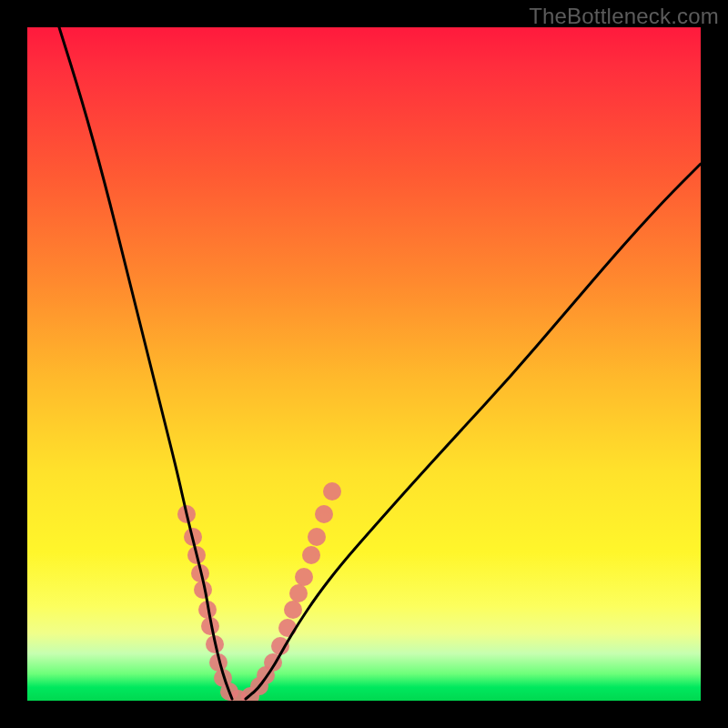  I want to click on spots-layer, so click(259, 592).